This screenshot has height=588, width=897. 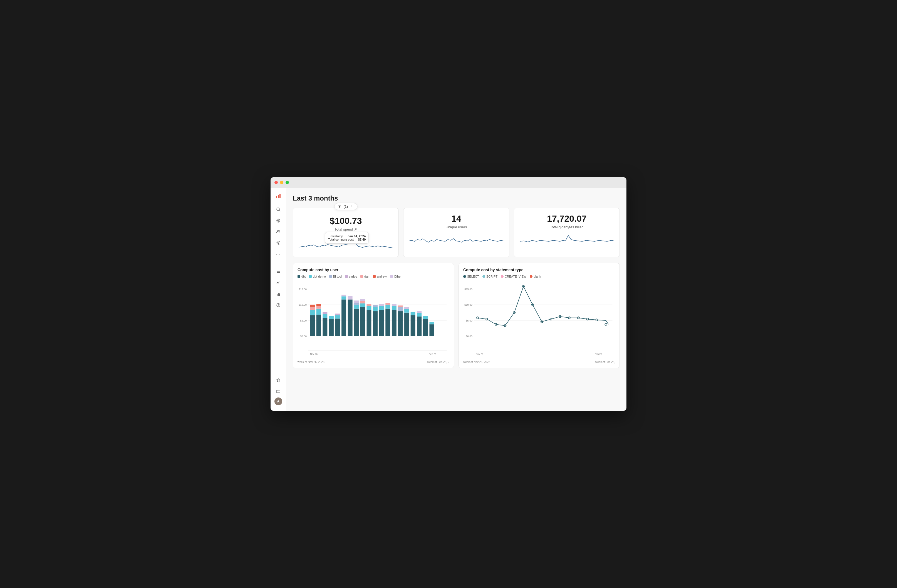 What do you see at coordinates (365, 277) in the screenshot?
I see `legend-dan: dan` at bounding box center [365, 277].